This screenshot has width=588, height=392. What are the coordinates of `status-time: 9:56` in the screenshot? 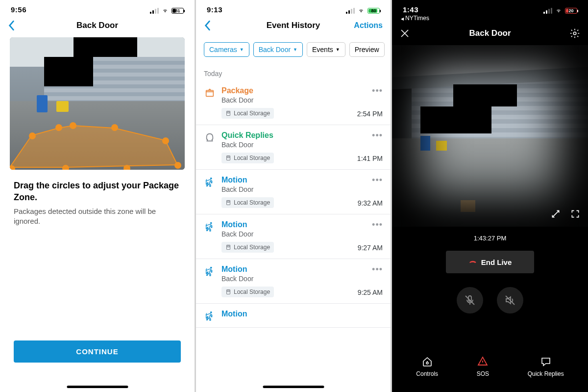 It's located at (19, 10).